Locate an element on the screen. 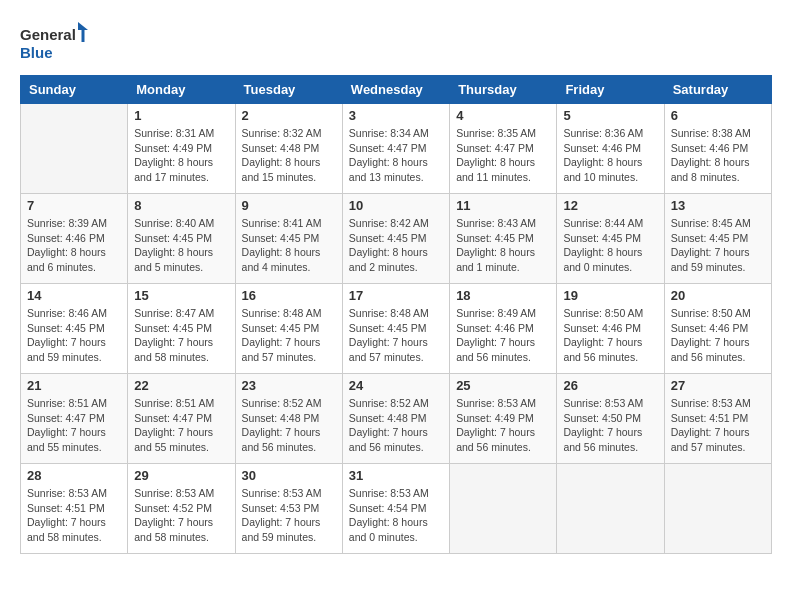  week-row-5: 28Sunrise: 8:53 AMSunset: 4:51 PMDayligh… is located at coordinates (396, 509).